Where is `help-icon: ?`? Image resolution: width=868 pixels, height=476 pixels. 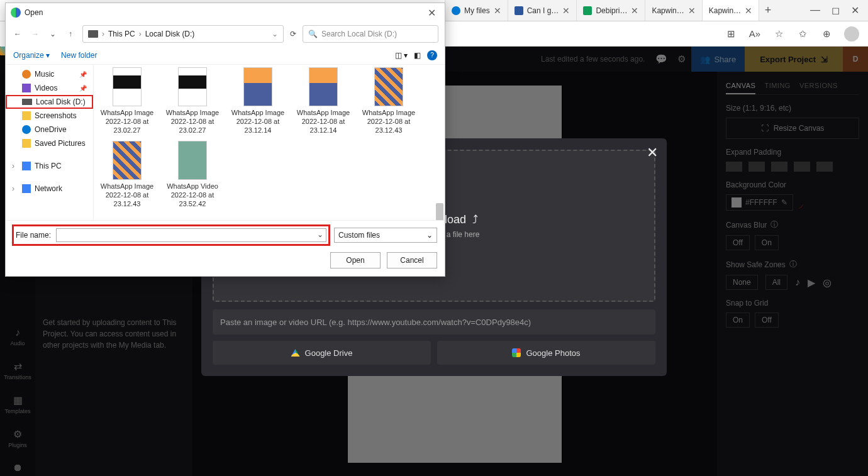 help-icon: ? is located at coordinates (432, 55).